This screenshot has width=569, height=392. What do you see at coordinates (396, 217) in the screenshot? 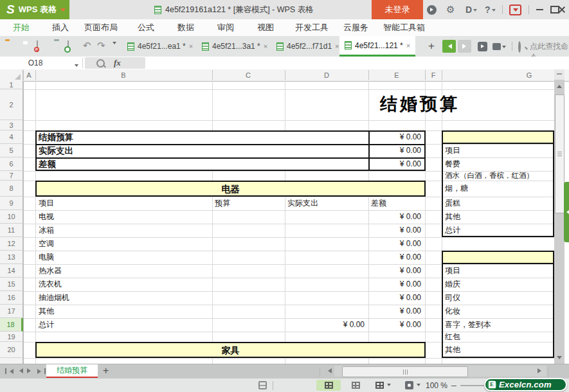
I see `cell-e10: ¥ 0.00` at bounding box center [396, 217].